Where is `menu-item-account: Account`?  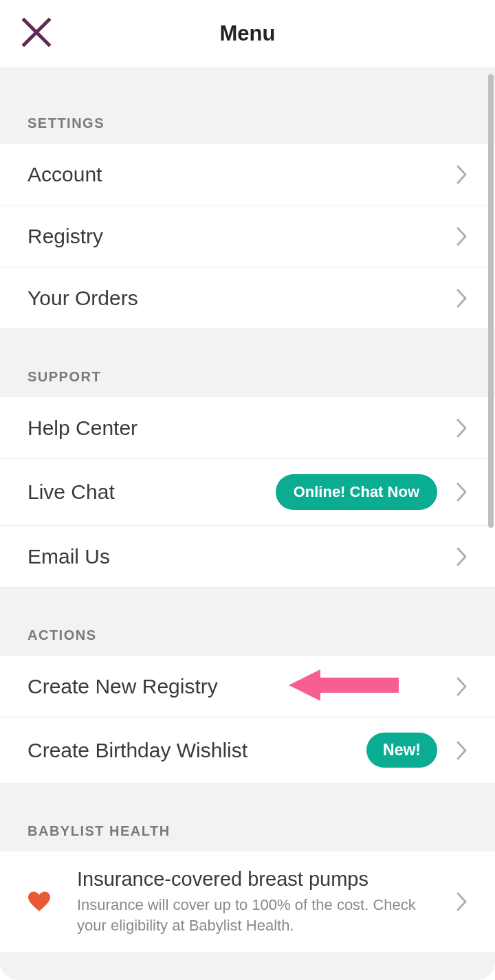 menu-item-account: Account is located at coordinates (248, 175).